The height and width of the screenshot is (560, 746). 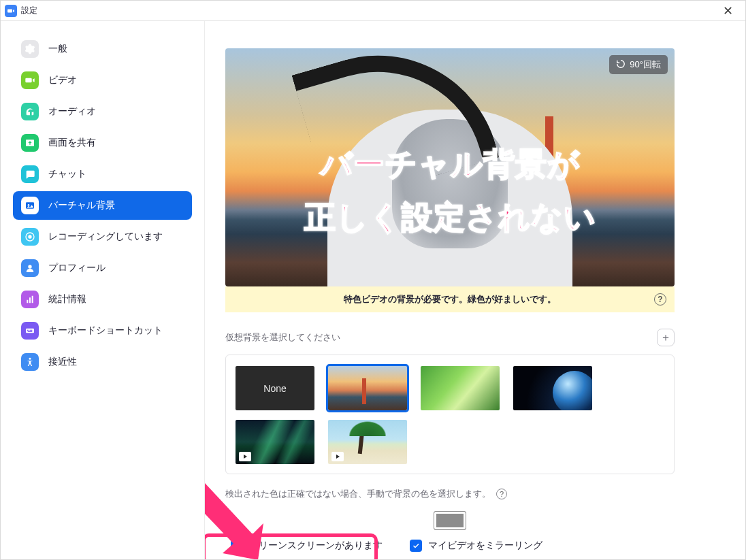 What do you see at coordinates (485, 546) in the screenshot?
I see `mirror-video-label: マイビデオをミラーリング` at bounding box center [485, 546].